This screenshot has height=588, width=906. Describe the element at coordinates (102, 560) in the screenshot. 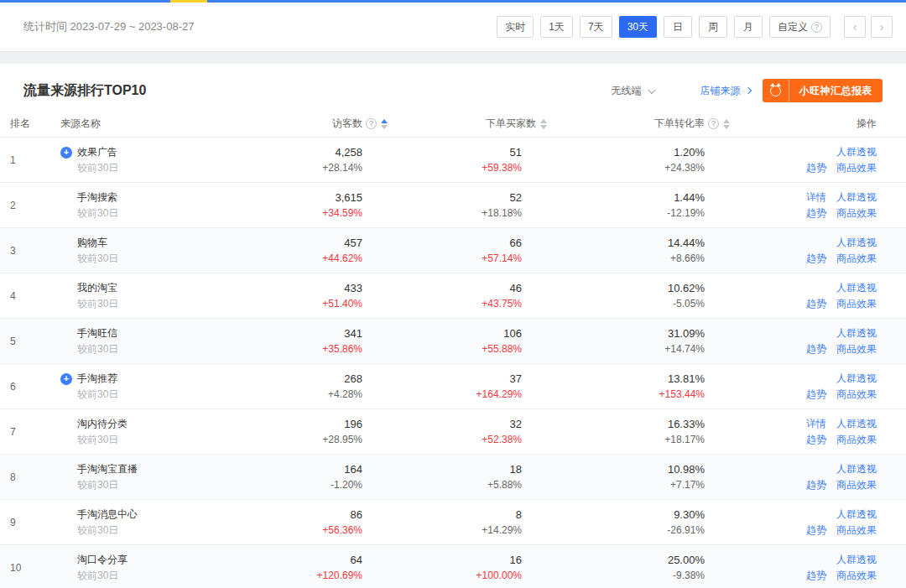

I see `source-name: 淘口令分享` at that location.